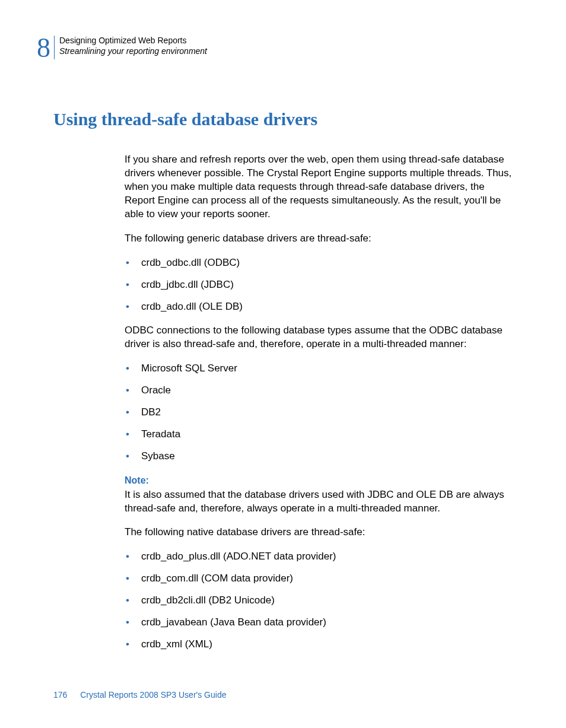  Describe the element at coordinates (319, 307) in the screenshot. I see `list-item: crdb_ado.dll (OLE DB)` at that location.